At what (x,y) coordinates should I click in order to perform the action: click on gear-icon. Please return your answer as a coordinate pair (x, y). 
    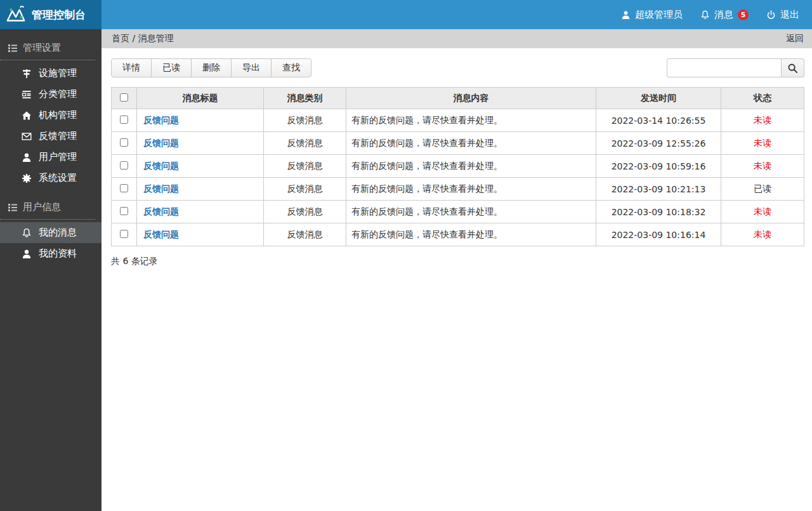
    Looking at the image, I should click on (27, 178).